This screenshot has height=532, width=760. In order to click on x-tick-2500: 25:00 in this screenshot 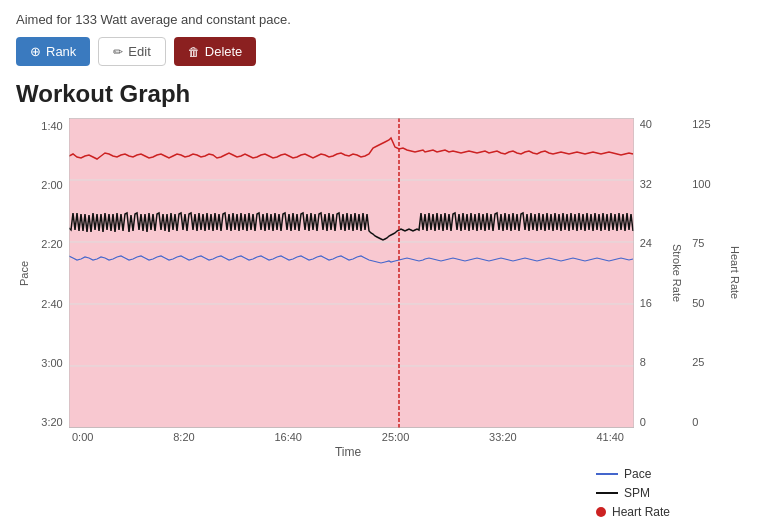, I will do `click(396, 437)`.